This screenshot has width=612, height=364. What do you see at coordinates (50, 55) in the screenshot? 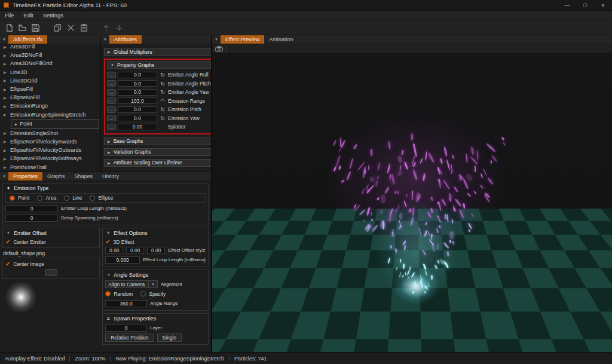
I see `tree-item: ▶Area3DNoFill` at bounding box center [50, 55].